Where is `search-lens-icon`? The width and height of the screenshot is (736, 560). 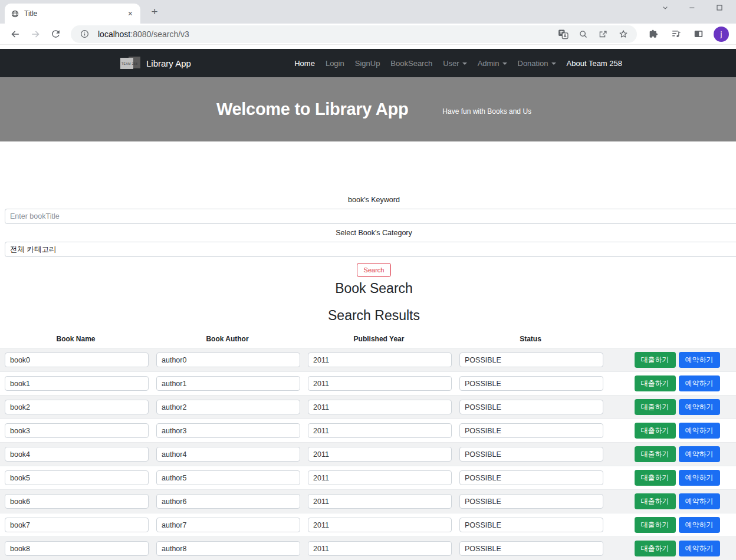
search-lens-icon is located at coordinates (583, 34).